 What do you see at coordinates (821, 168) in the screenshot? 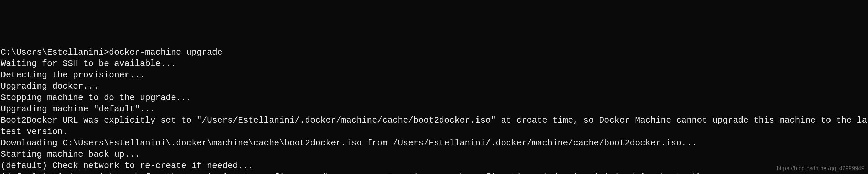
I see `watermark: https://blog.csdn.net/qq_42999949` at bounding box center [821, 168].